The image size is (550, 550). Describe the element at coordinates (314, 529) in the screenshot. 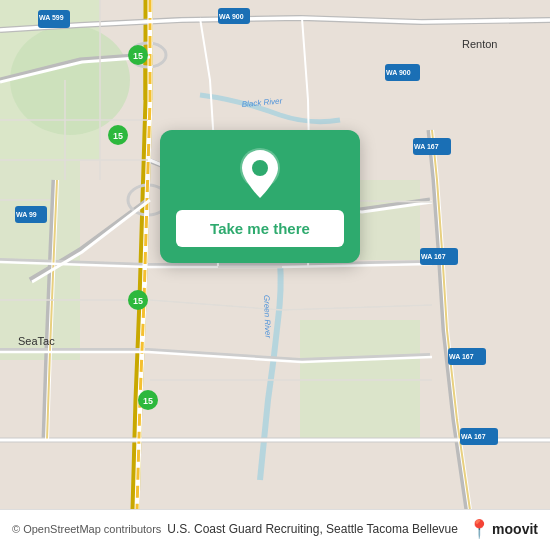

I see `location-name: U.S. Coast Guard Recruiting, Seattle Tac…` at that location.